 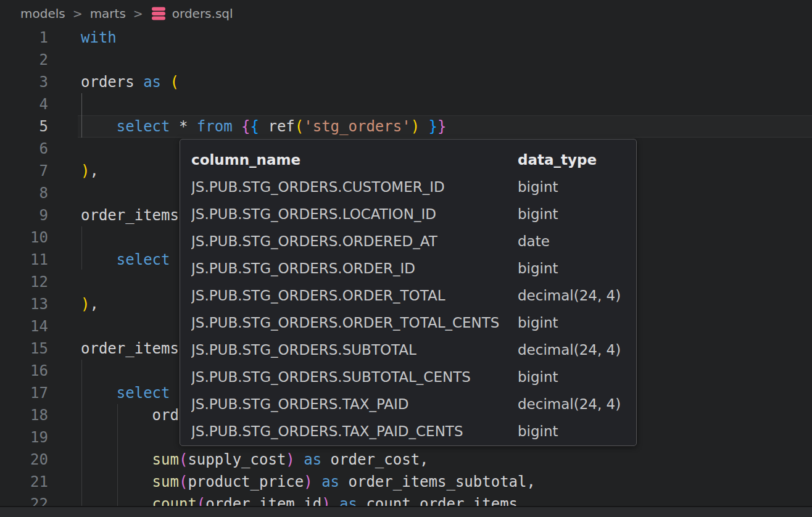 What do you see at coordinates (354, 404) in the screenshot?
I see `column-name-cell: JS.PUB.STG_ORDERS.TAX_PAID` at bounding box center [354, 404].